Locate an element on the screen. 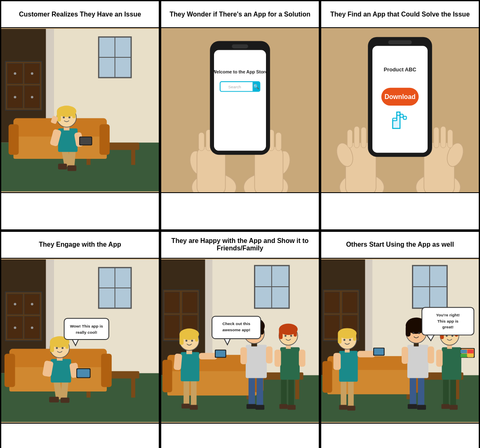  scene-5-svg: Check out this awesome app! is located at coordinates (240, 341).